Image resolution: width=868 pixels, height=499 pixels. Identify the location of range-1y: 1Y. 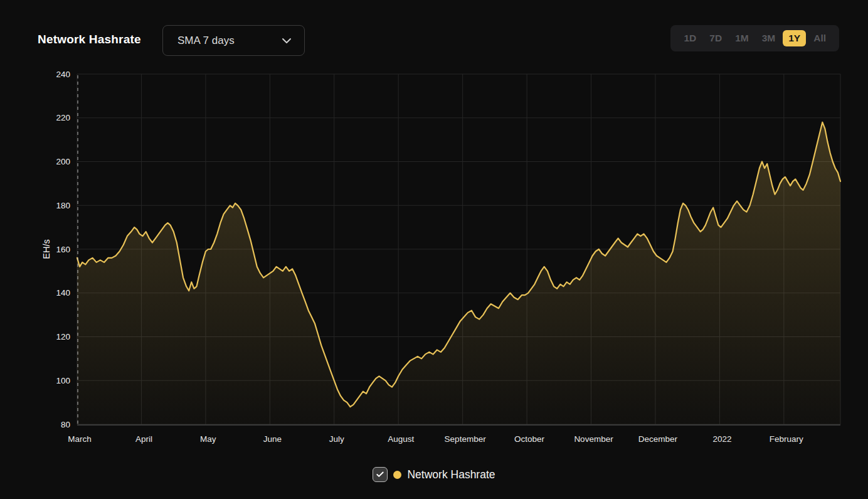
(794, 39).